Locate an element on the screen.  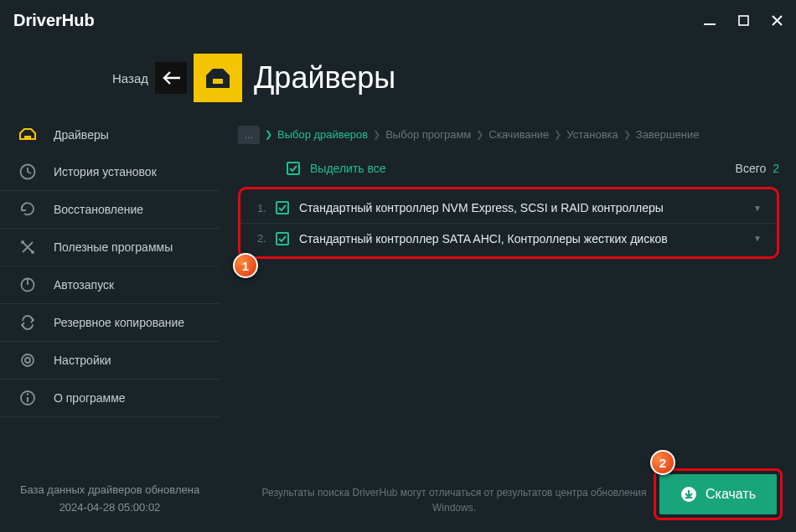
back-button is located at coordinates (171, 78).